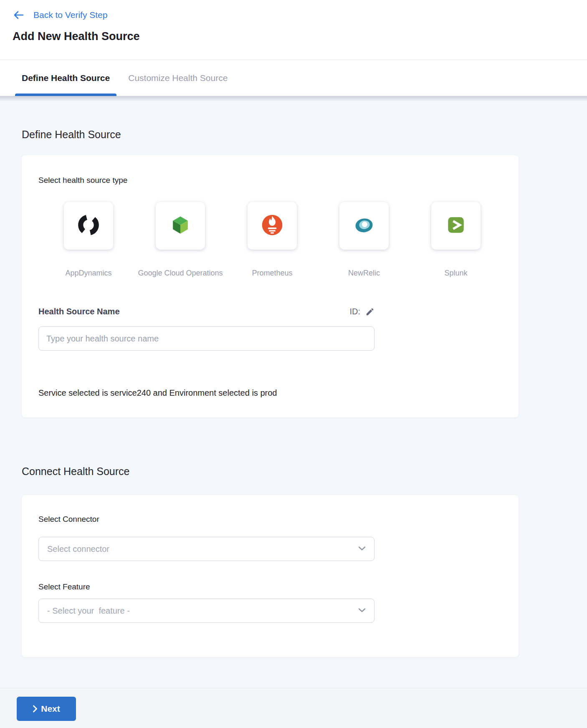  Describe the element at coordinates (304, 119) in the screenshot. I see `define-section-heading: Define Health Source` at that location.